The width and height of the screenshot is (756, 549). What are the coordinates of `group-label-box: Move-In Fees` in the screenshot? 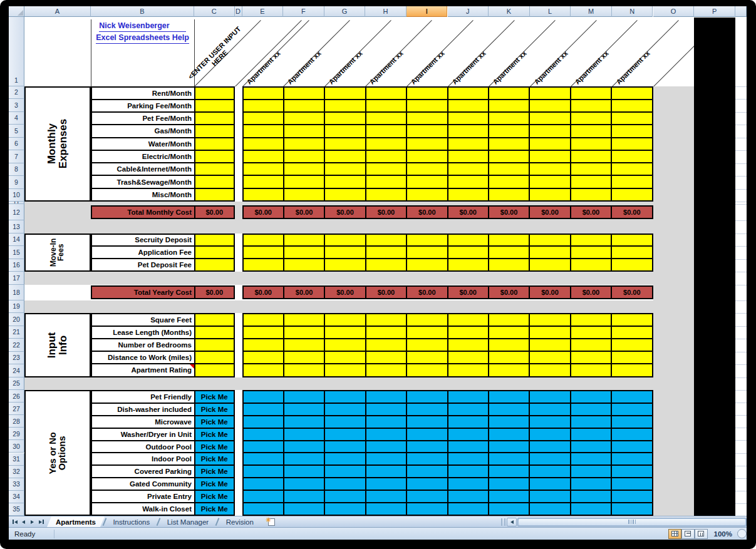 It's located at (58, 253).